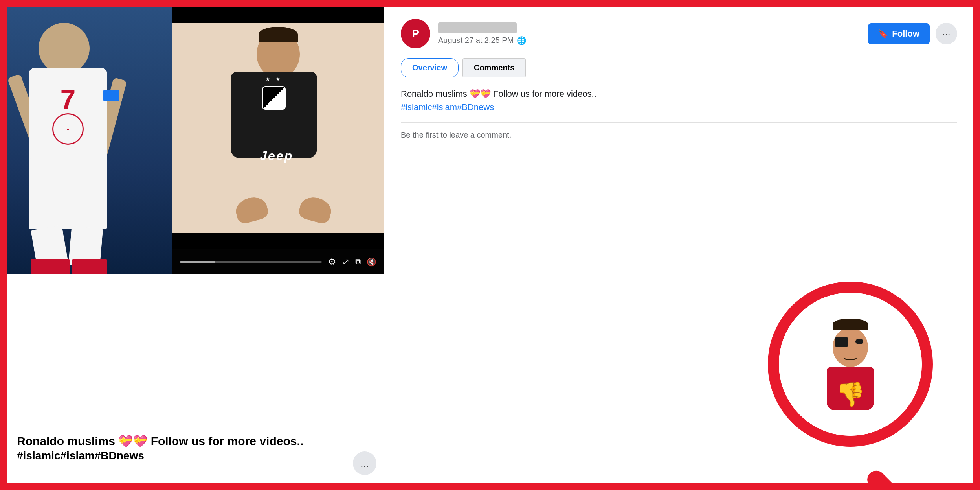 Image resolution: width=980 pixels, height=490 pixels. What do you see at coordinates (196, 456) in the screenshot?
I see `caption-hashtags: #islamic#islam#BDnews` at bounding box center [196, 456].